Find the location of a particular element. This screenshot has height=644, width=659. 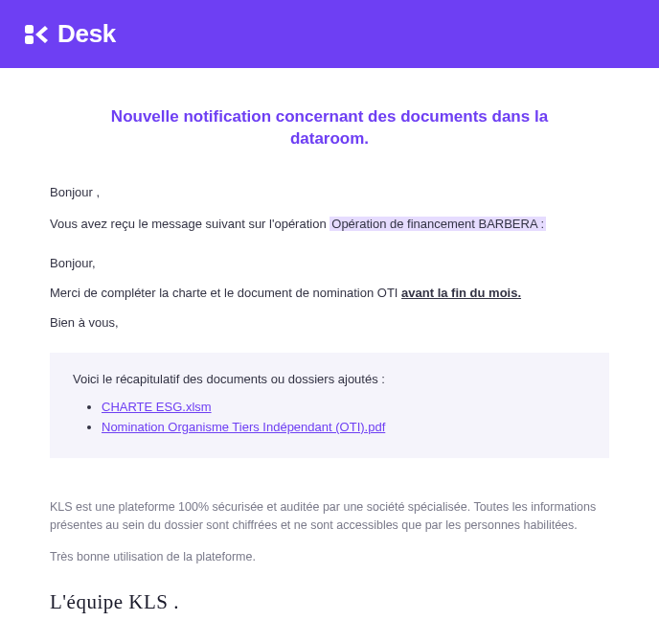

documents-recap: Voici le récapitulatif des documents ou … is located at coordinates (330, 406).